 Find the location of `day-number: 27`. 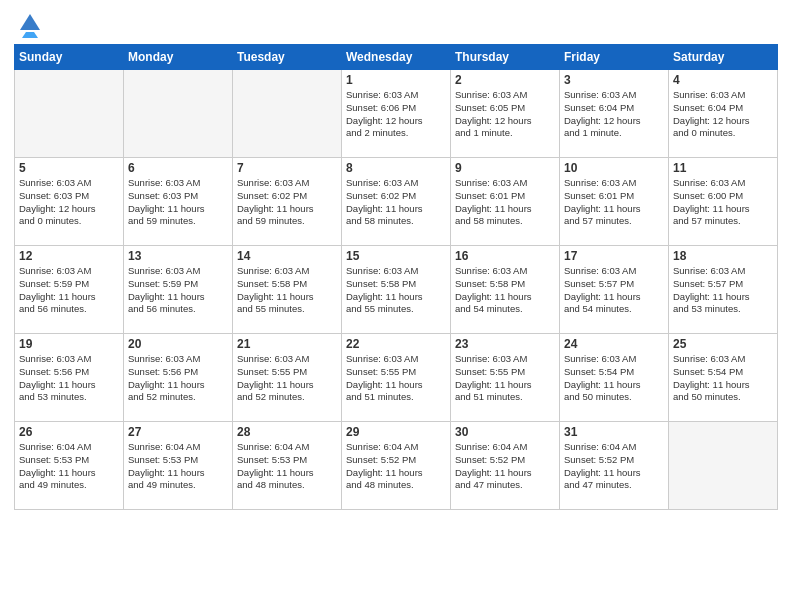

day-number: 27 is located at coordinates (178, 432).